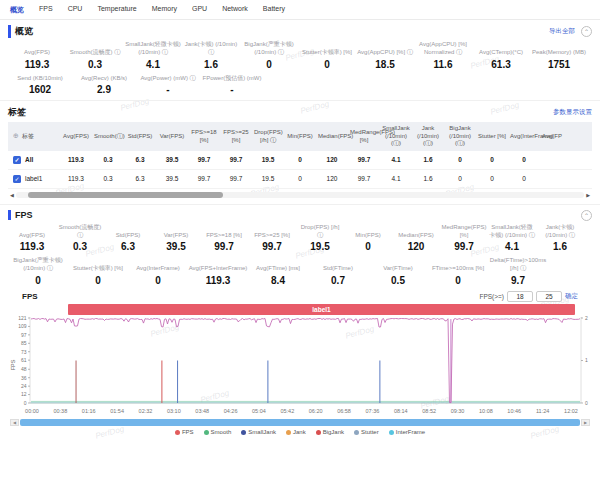 Image resolution: width=600 pixels, height=498 pixels. Describe the element at coordinates (560, 246) in the screenshot. I see `metric-value: 1.6` at that location.